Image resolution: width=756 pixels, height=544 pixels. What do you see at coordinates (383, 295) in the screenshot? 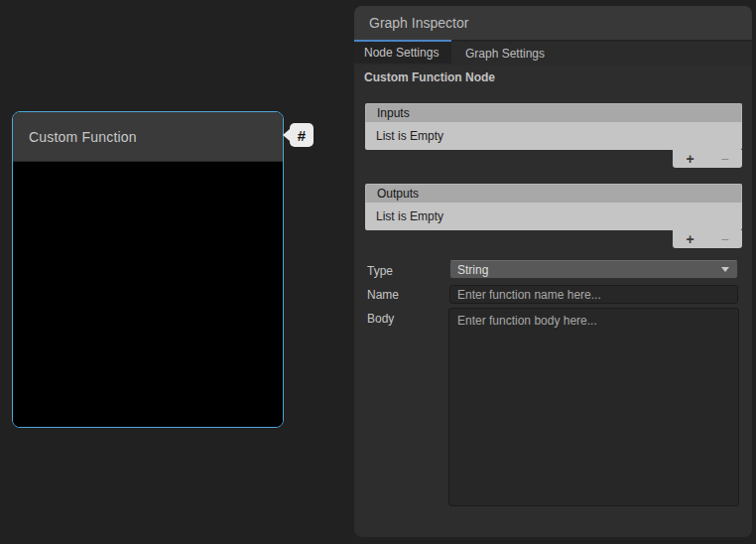
I see `name-field-label: Name` at bounding box center [383, 295].